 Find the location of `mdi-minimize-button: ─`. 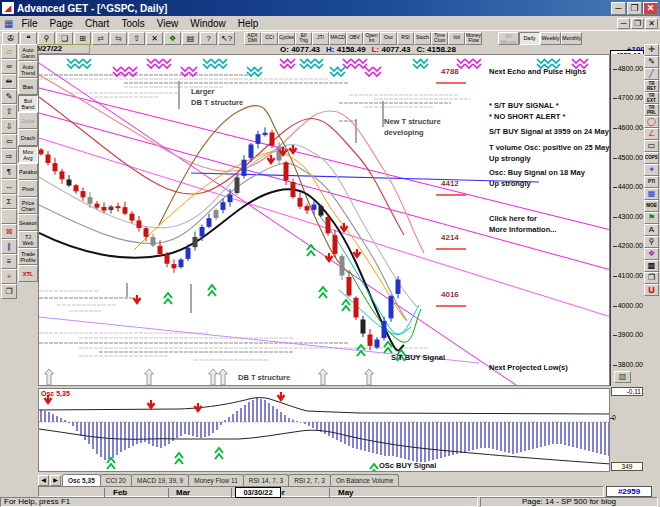

mdi-minimize-button: ─ is located at coordinates (624, 24).